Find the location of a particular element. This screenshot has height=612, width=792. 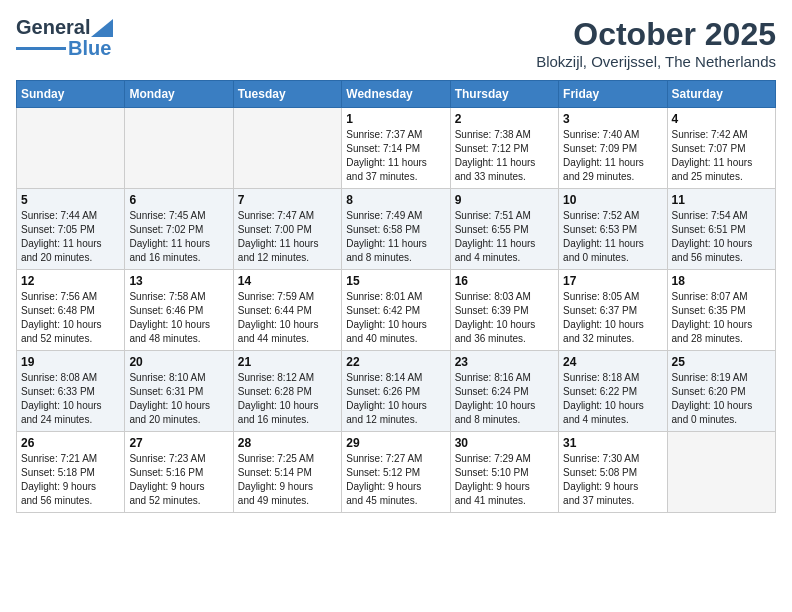

day-info: Sunrise: 7:58 AM Sunset: 6:46 PM Dayligh… is located at coordinates (178, 318).